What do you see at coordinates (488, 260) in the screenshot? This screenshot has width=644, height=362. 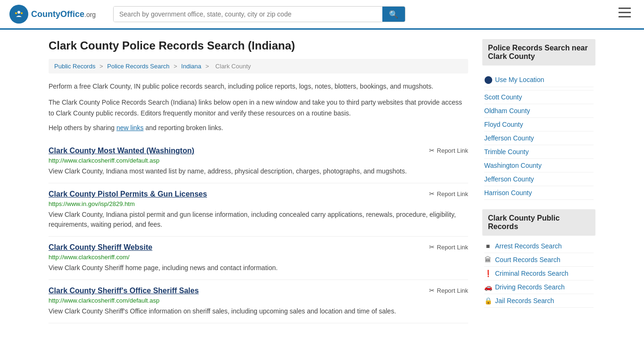 I see `court-icon: 🏛` at bounding box center [488, 260].